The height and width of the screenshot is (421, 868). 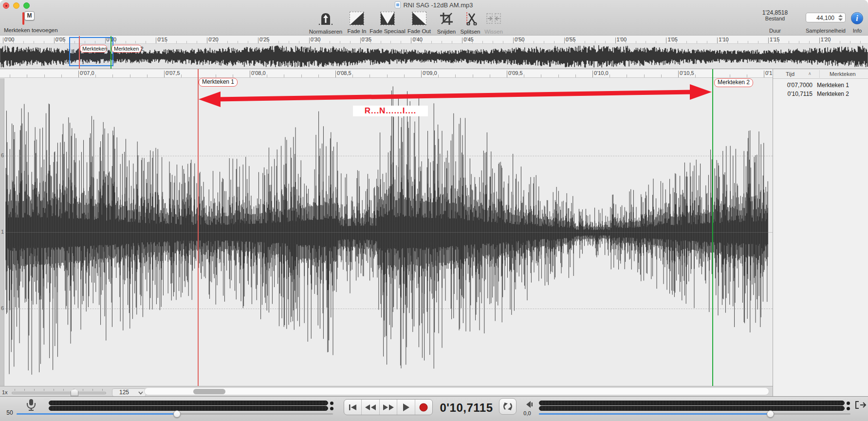 What do you see at coordinates (93, 49) in the screenshot?
I see `overview-marker1-label: Merkteken` at bounding box center [93, 49].